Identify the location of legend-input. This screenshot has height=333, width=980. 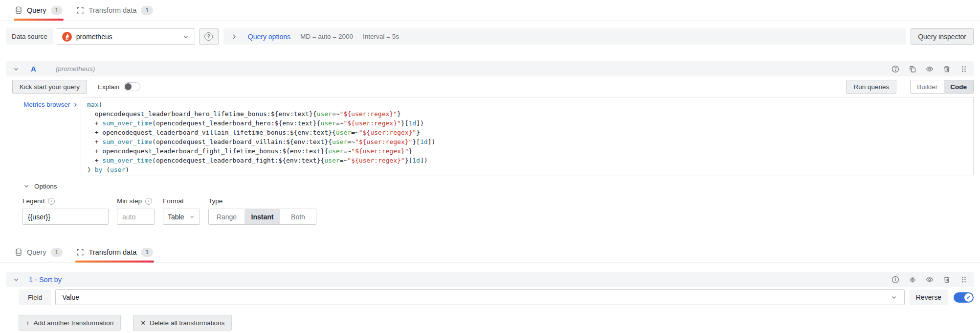
(66, 216).